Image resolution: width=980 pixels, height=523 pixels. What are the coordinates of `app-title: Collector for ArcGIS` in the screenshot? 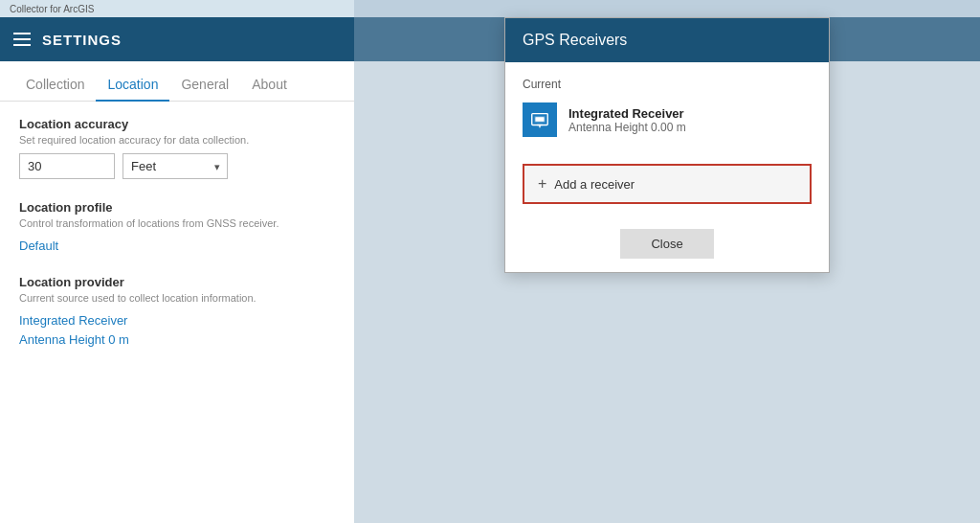 It's located at (52, 10).